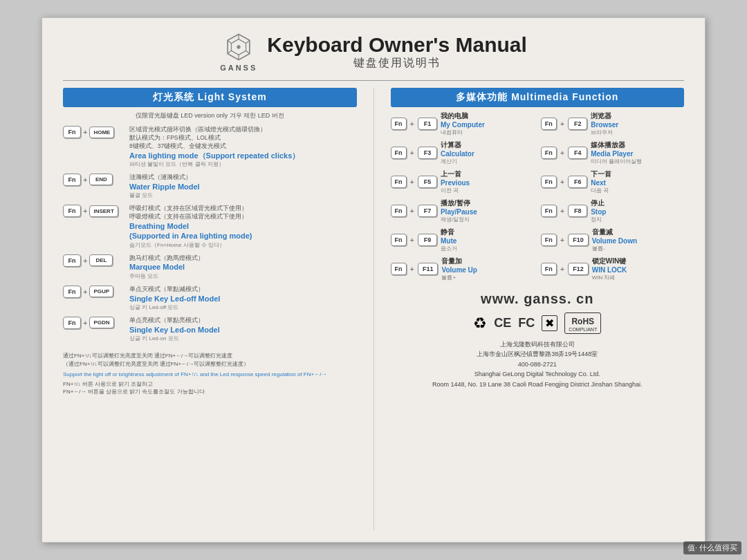 This screenshot has height=560, width=747. Describe the element at coordinates (638, 124) in the screenshot. I see `mm-en: Browser` at that location.